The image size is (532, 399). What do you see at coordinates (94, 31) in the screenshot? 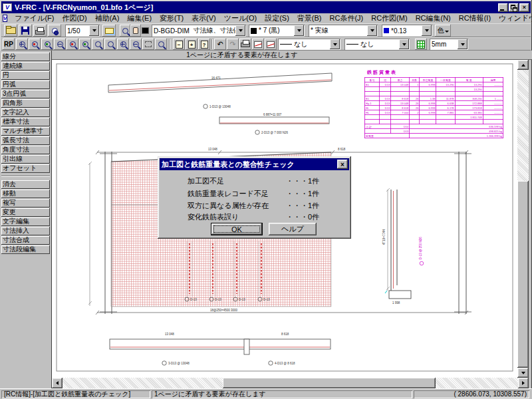
I see `scale-dropdown-icon` at bounding box center [94, 31].